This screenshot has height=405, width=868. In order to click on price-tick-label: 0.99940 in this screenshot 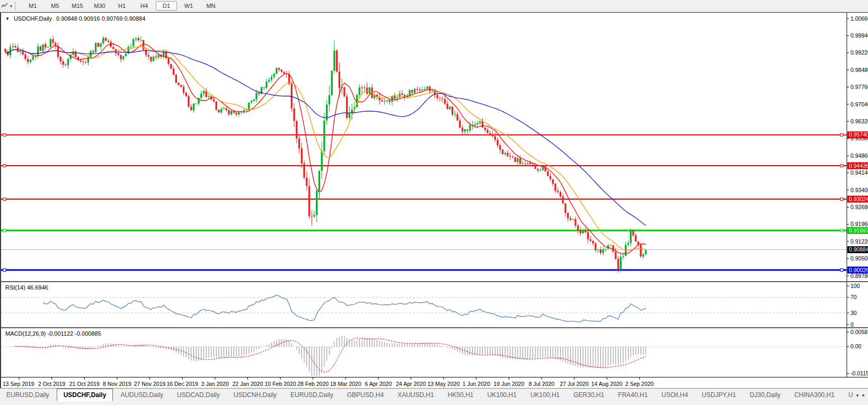, I will do `click(860, 35)`.